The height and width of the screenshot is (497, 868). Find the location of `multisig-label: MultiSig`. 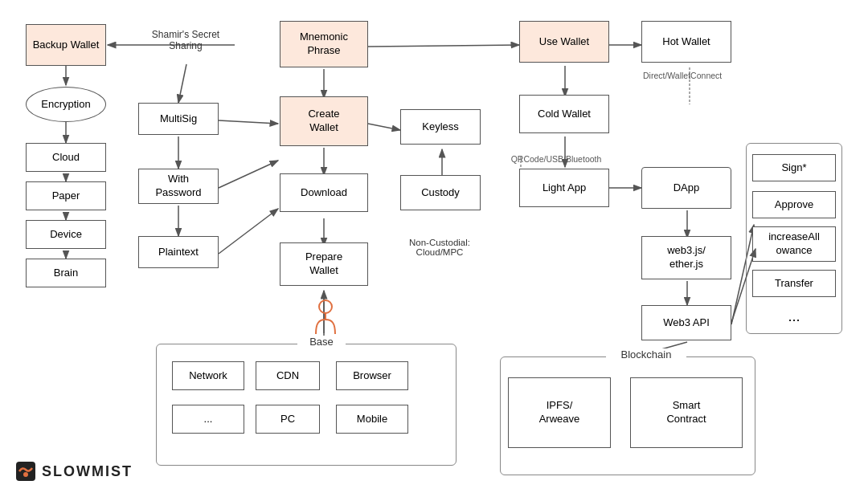

multisig-label: MultiSig is located at coordinates (178, 119).